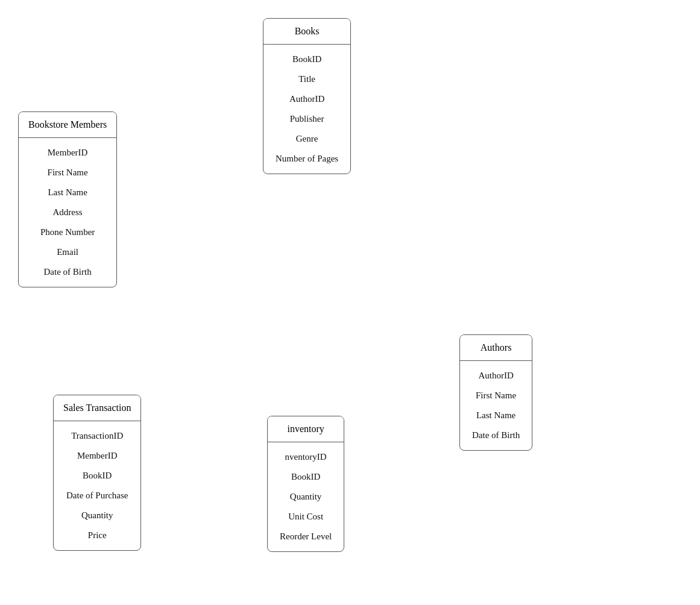  Describe the element at coordinates (306, 536) in the screenshot. I see `entity-field: Reorder Level` at that location.